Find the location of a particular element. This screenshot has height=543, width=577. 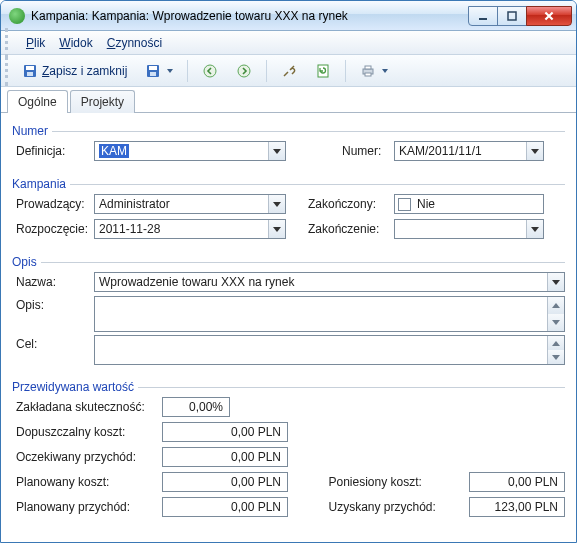

tab-ogolne: Ogólne is located at coordinates (38, 102).